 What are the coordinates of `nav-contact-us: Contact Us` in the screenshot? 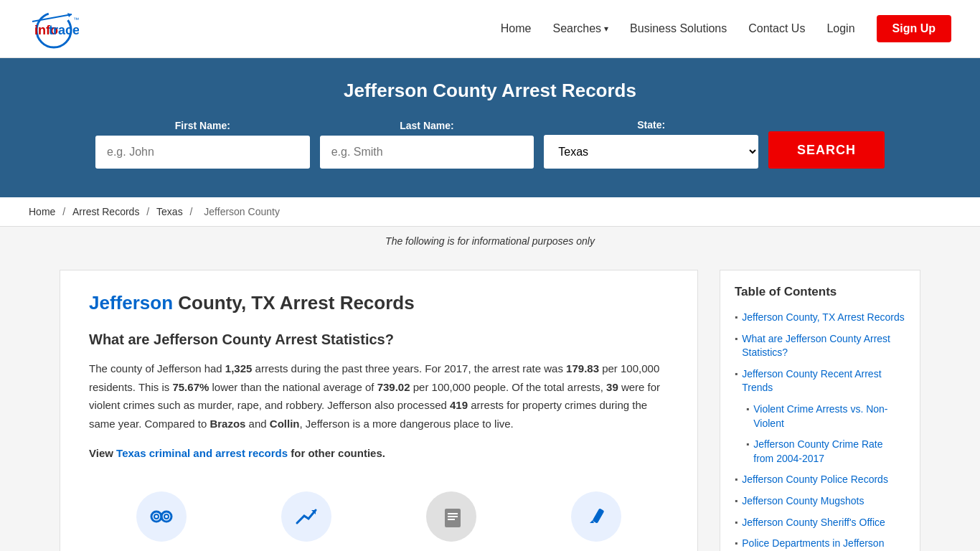 It's located at (776, 29).